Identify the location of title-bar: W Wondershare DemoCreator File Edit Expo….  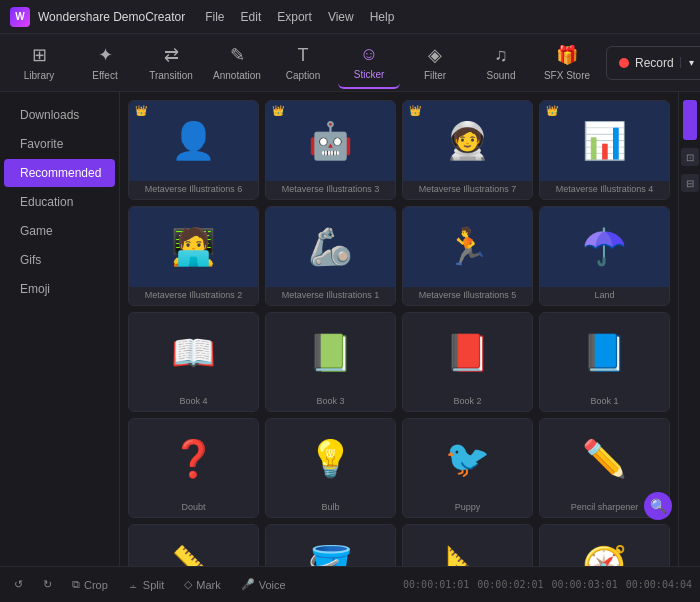
(350, 17).